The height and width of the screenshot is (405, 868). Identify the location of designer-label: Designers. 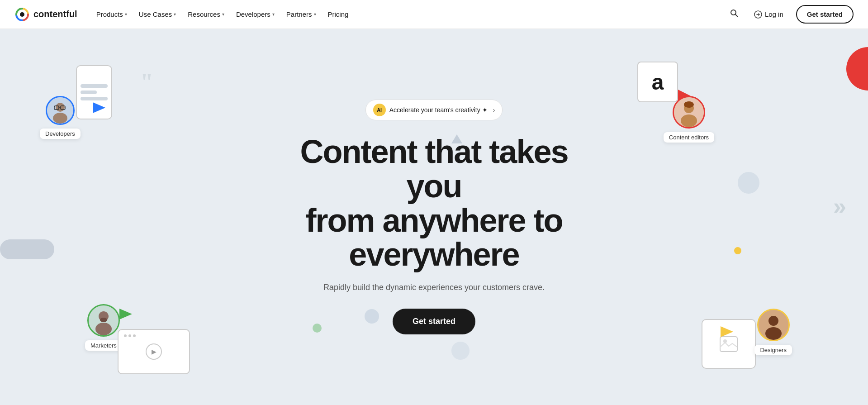
(773, 350).